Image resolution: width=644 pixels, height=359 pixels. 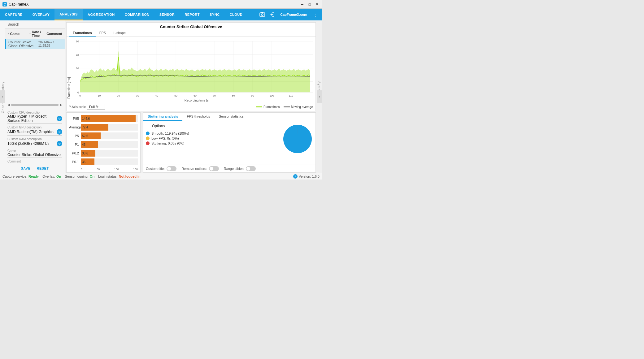 I want to click on scrollbar-thumb, so click(x=35, y=105).